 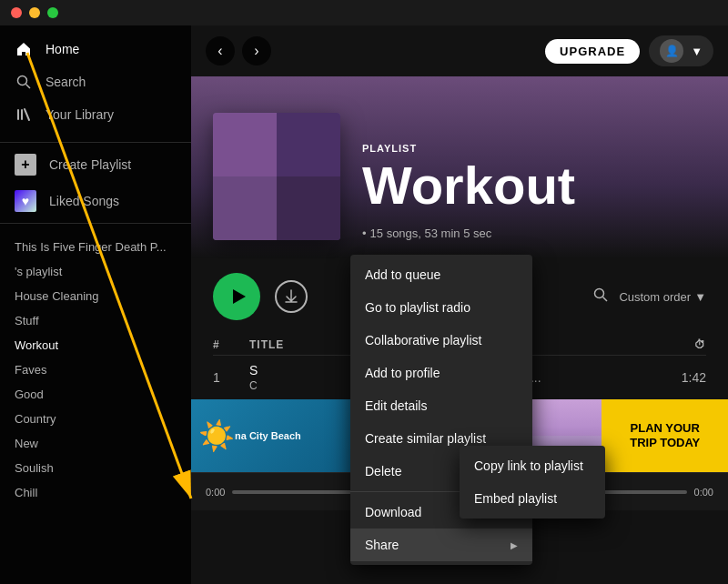 What do you see at coordinates (532, 482) in the screenshot?
I see `context-menu-secondary: Copy link to playlist Embed playlist` at bounding box center [532, 482].